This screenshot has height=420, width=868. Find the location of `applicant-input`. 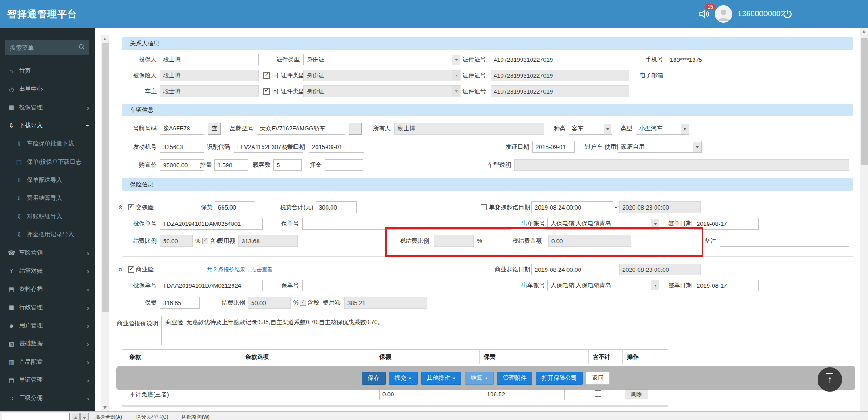

applicant-input is located at coordinates (209, 60).